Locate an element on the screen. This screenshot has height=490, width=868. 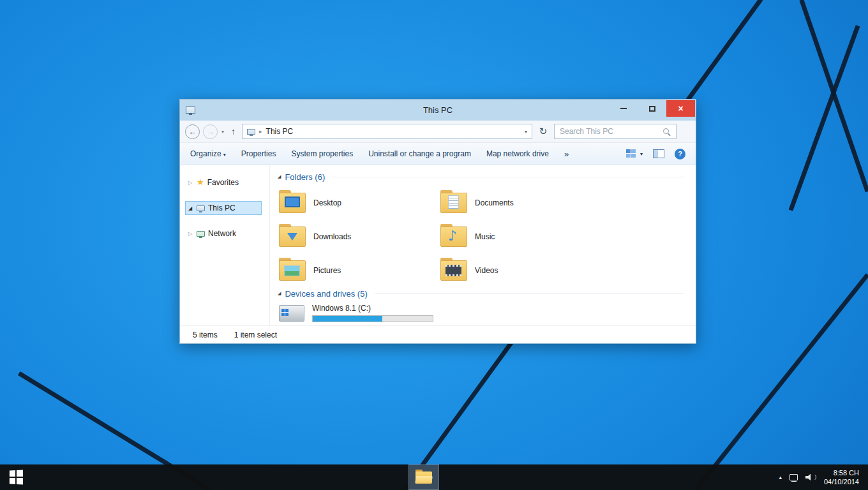
folder-tile-desktop: Desktop is located at coordinates (357, 203).